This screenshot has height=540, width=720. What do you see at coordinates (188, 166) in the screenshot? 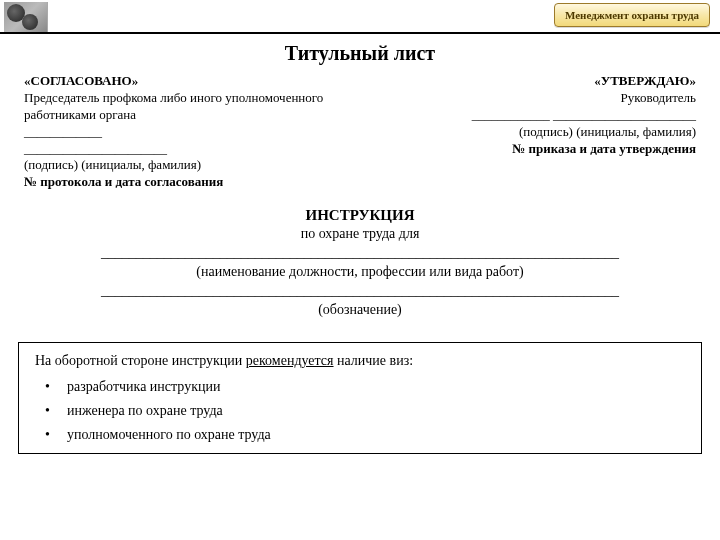
I see `agreed-sig-caption: (подпись) (инициалы, фамилия)` at bounding box center [188, 166].